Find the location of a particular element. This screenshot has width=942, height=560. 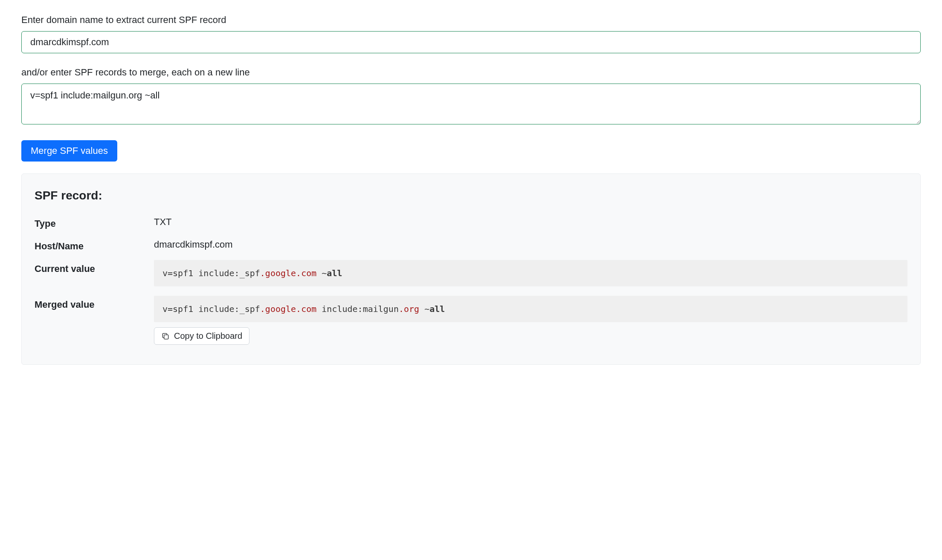

copy-button-label: Copy to Clipboard is located at coordinates (208, 336).